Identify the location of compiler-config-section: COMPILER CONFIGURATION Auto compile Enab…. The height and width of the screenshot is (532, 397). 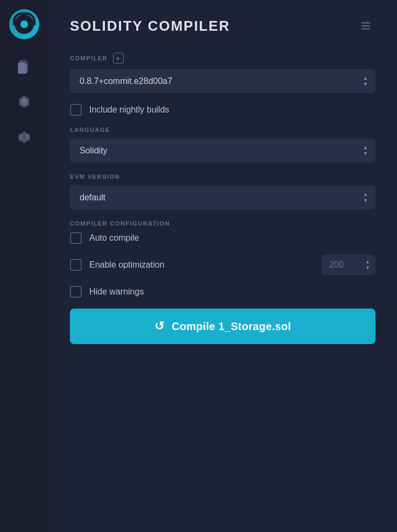
(223, 259).